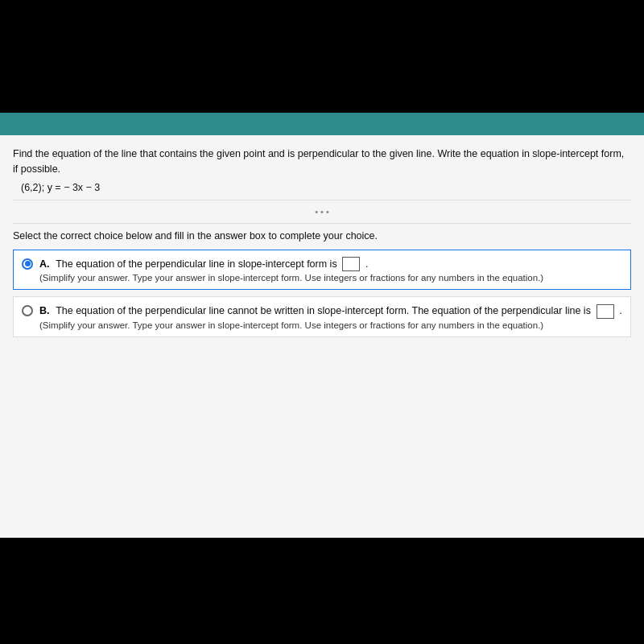 Image resolution: width=644 pixels, height=644 pixels. I want to click on radio-a, so click(27, 264).